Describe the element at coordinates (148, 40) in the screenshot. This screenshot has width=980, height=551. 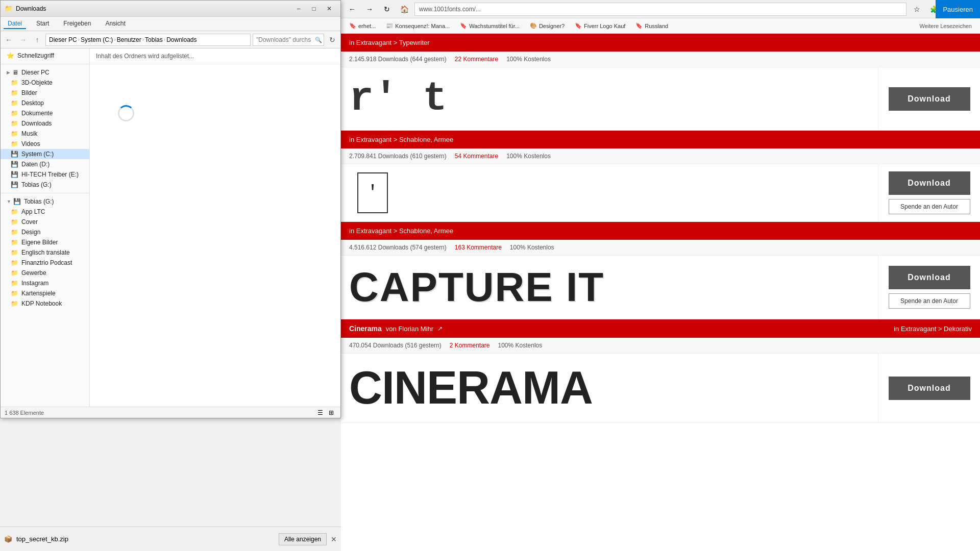
I see `breadcrumb: Dieser PC › System (C:) › Benutzer › Tob…` at that location.